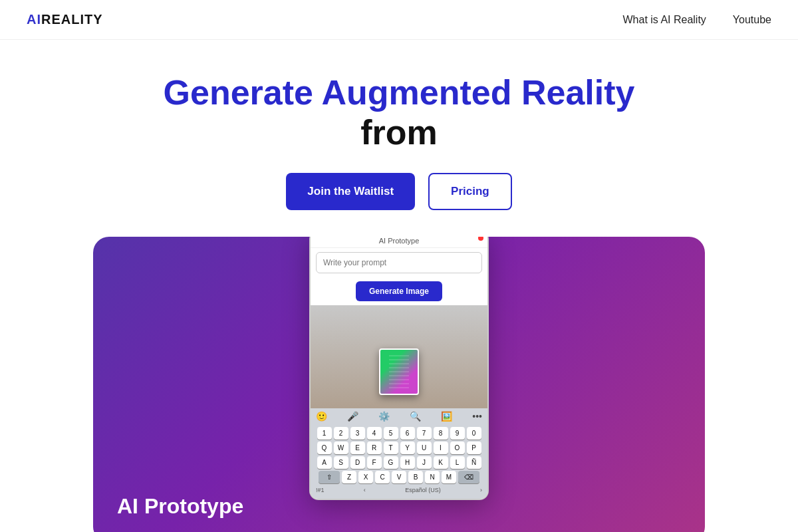 The width and height of the screenshot is (798, 532). Describe the element at coordinates (341, 434) in the screenshot. I see `key-2: 2` at that location.